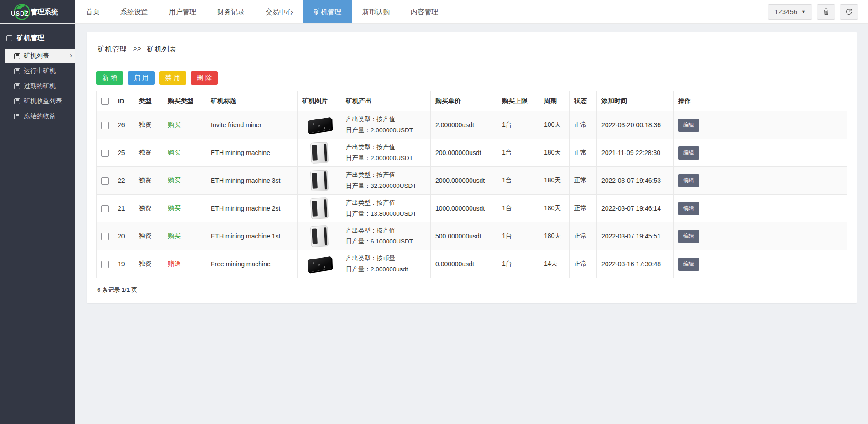 The width and height of the screenshot is (868, 424). What do you see at coordinates (434, 12) in the screenshot?
I see `top-bar: USDZ 管理系统 首页 系统设置 用户管理 财务记录 交易中心 矿机管理 新币…` at bounding box center [434, 12].